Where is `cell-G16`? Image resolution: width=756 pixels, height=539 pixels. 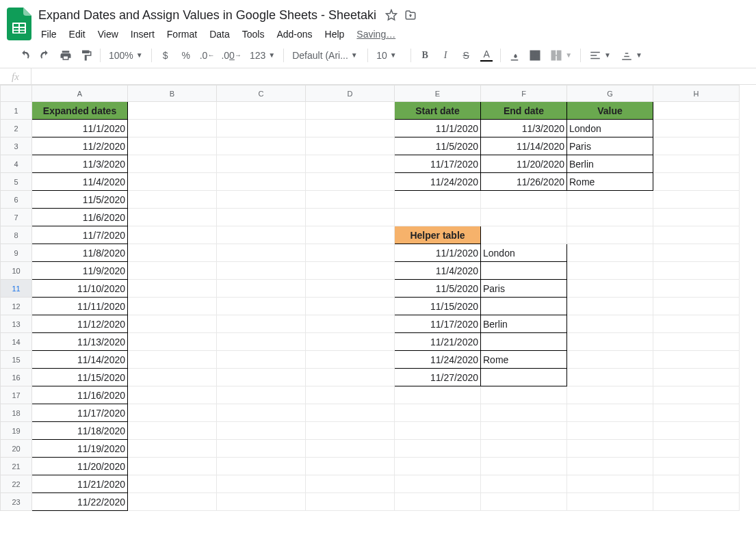
cell-G16 is located at coordinates (610, 378).